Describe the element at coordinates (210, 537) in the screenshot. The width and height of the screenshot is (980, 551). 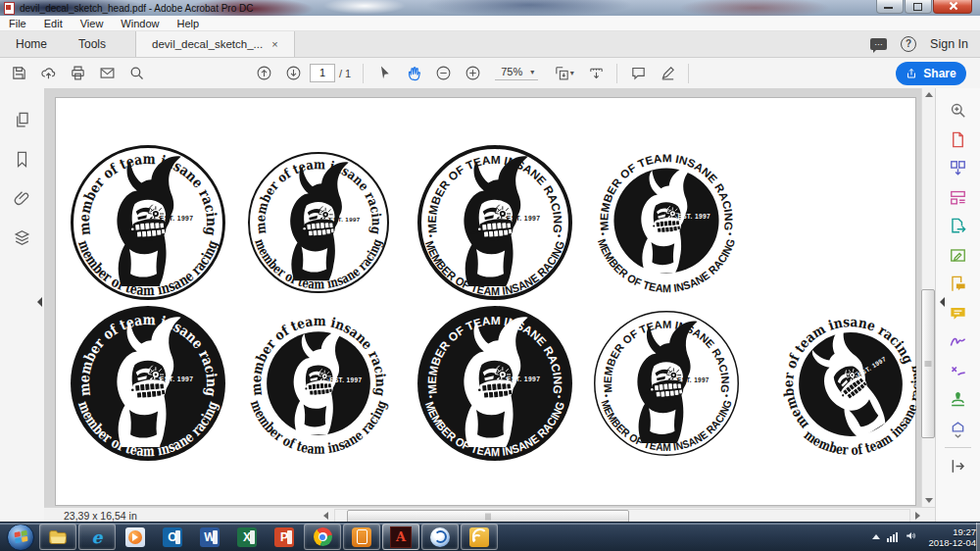
I see `word: W` at that location.